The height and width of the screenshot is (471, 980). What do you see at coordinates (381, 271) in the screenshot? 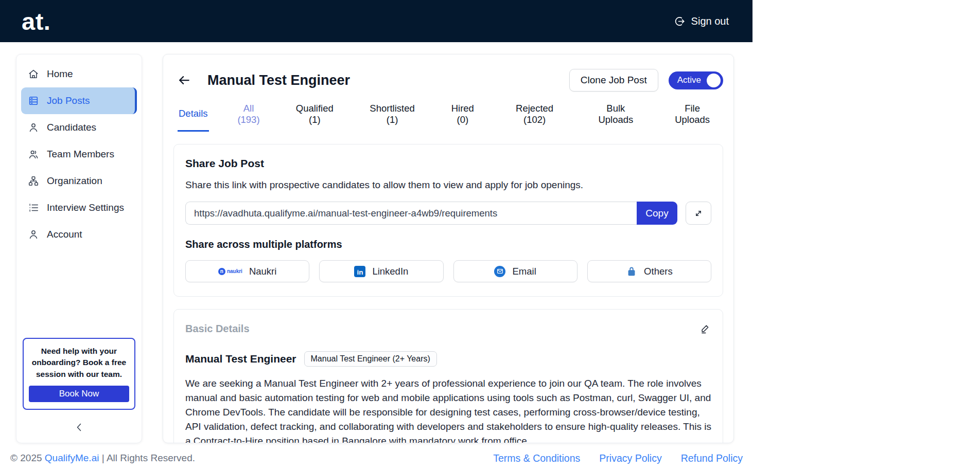
I see `share-linkedin-button: in LinkedIn` at bounding box center [381, 271].